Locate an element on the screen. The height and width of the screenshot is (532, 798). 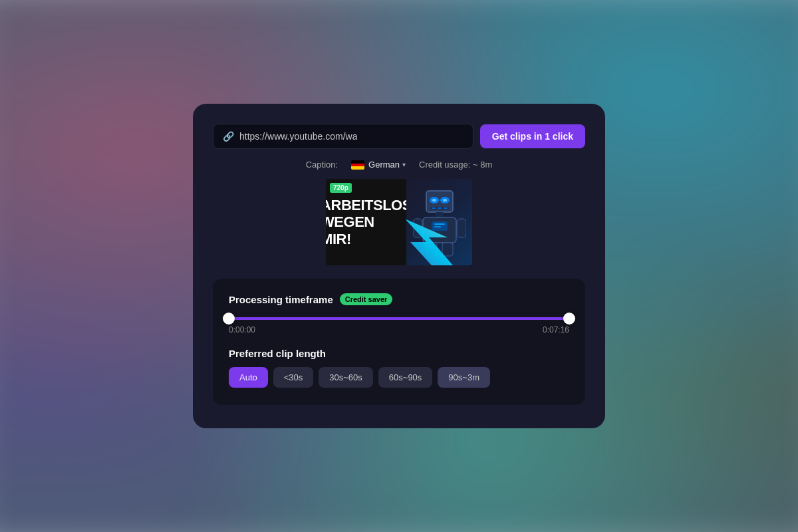
credit-usage-display: Credit usage: ~ 8m is located at coordinates (456, 165).